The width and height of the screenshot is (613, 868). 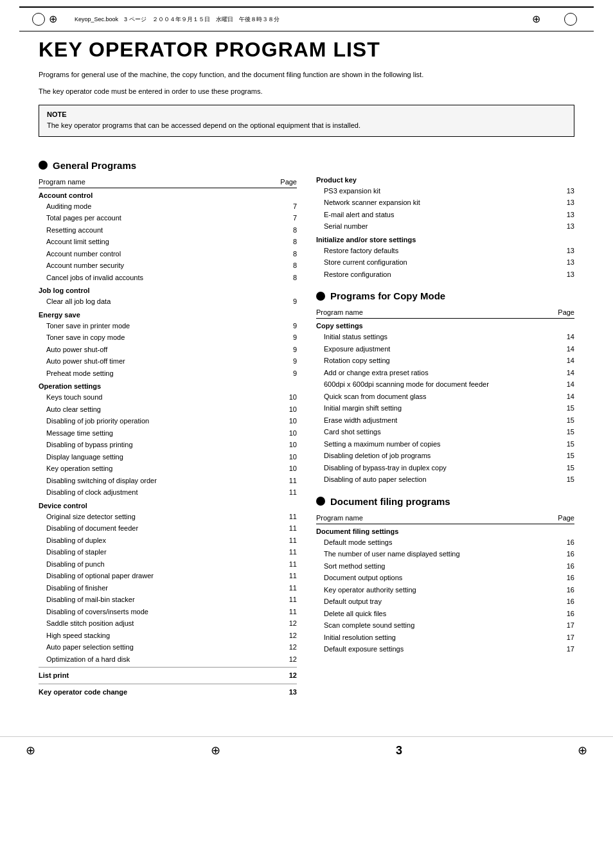 What do you see at coordinates (437, 614) in the screenshot?
I see `item-name: Delete all quick files` at bounding box center [437, 614].